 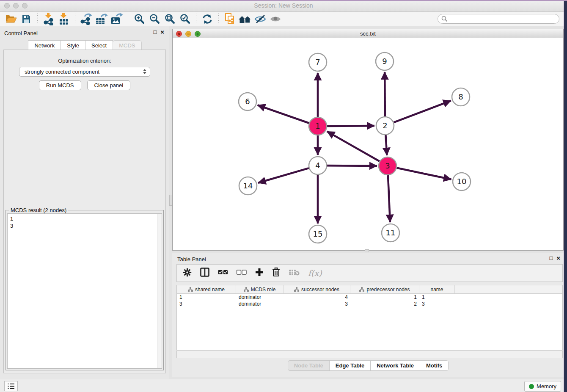 What do you see at coordinates (385, 297) in the screenshot?
I see `cell-predecessor-nodes: 1` at bounding box center [385, 297].